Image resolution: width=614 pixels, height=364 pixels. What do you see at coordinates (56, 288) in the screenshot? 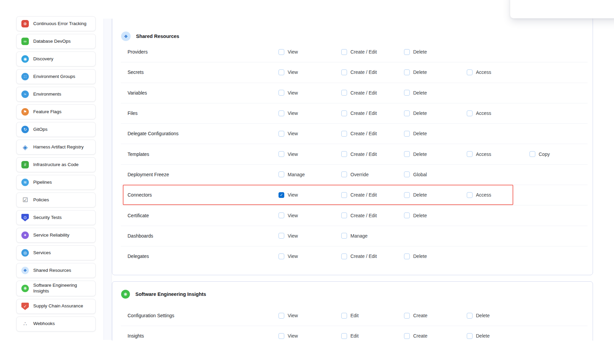
I see `sidebar-item-software-engineering-insights: ❋ Software Engineering Insights` at bounding box center [56, 288].